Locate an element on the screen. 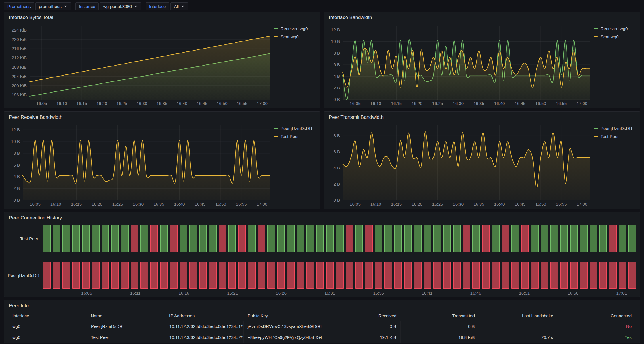 The image size is (644, 344). panel-title: Interface Bytes Total is located at coordinates (162, 18).